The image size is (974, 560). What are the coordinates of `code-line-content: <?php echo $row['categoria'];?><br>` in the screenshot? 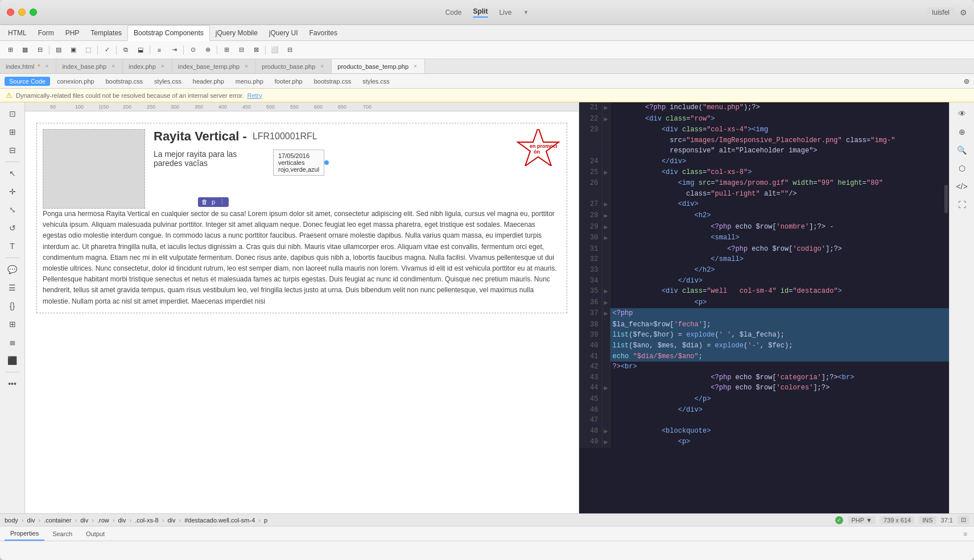 It's located at (779, 378).